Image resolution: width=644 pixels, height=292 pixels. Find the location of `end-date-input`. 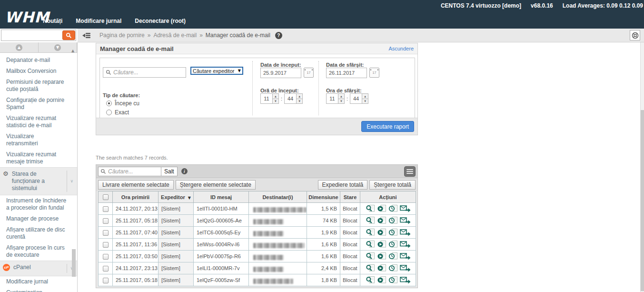

end-date-input is located at coordinates (347, 73).